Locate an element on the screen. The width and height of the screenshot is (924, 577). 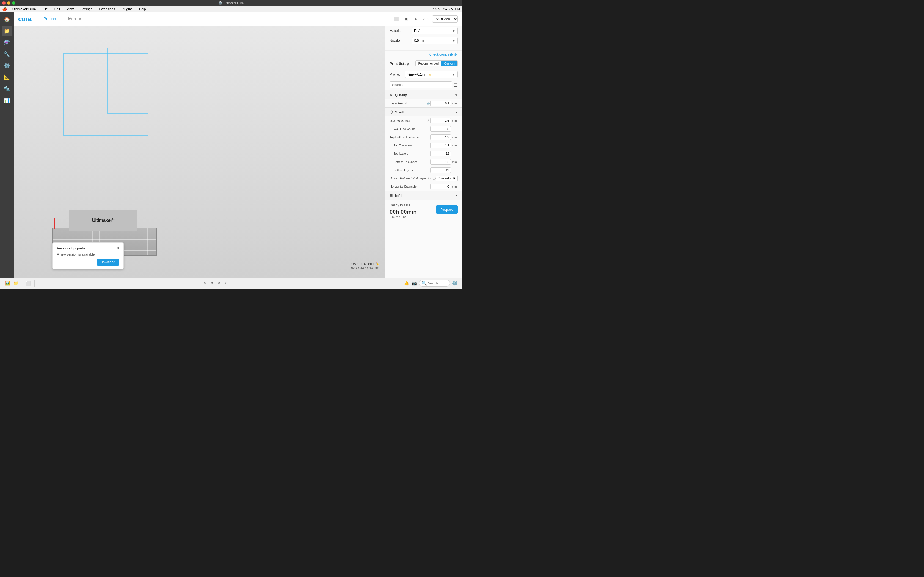
sidebar-bolt: 🔩 is located at coordinates (7, 89).